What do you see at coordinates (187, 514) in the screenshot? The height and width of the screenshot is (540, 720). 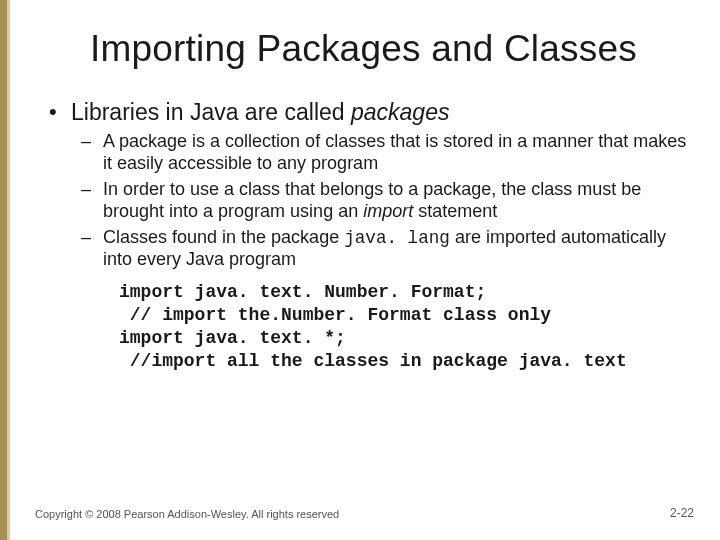 I see `footer-copyright: Copyright © 2008 Pearson Addison-Wesley.…` at bounding box center [187, 514].